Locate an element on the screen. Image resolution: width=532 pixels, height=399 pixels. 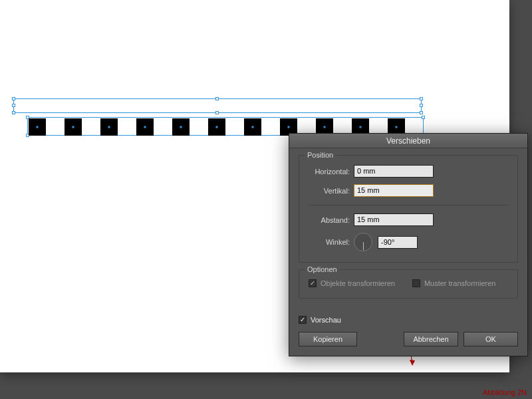
abstand-label: Abstand: is located at coordinates (331, 220).